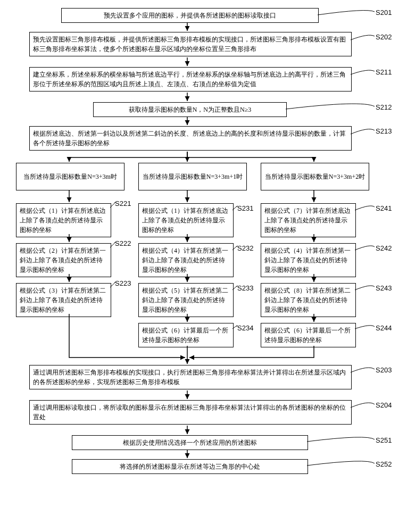  Describe the element at coordinates (384, 288) in the screenshot. I see `label-s243: S243` at that location.